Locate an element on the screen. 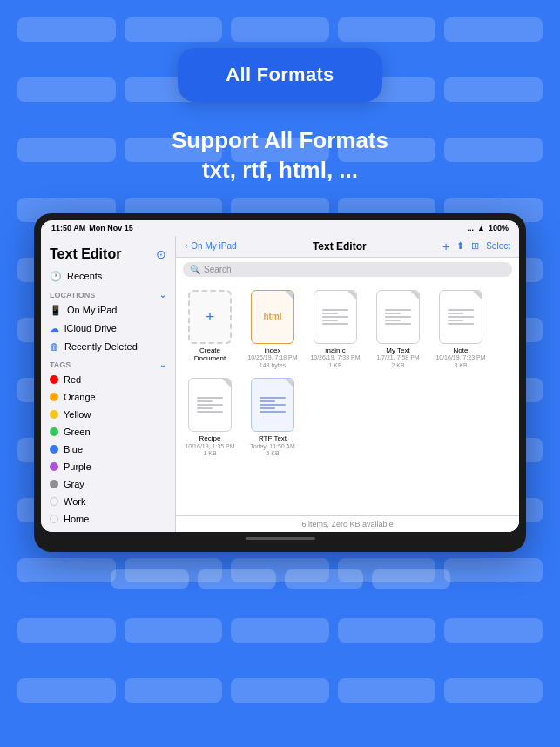 This screenshot has height=747, width=560. file-icon-index: html is located at coordinates (273, 317).